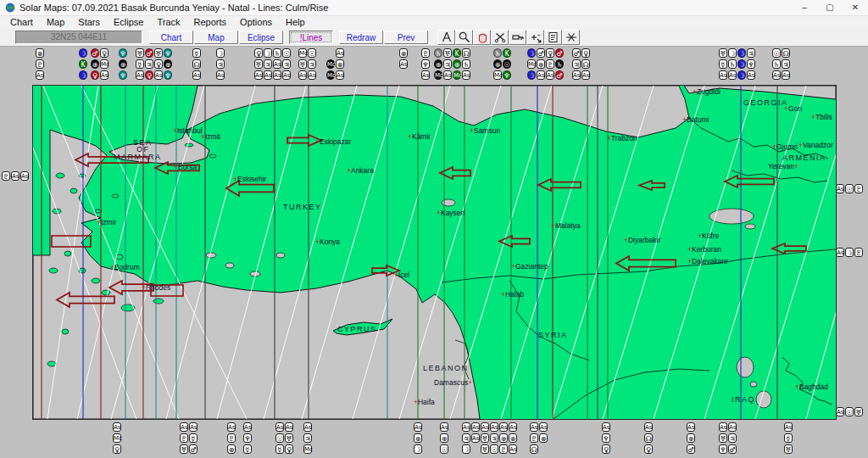 The width and height of the screenshot is (868, 458). Describe the element at coordinates (531, 64) in the screenshot. I see `astro-glyph-box: Mc` at that location.